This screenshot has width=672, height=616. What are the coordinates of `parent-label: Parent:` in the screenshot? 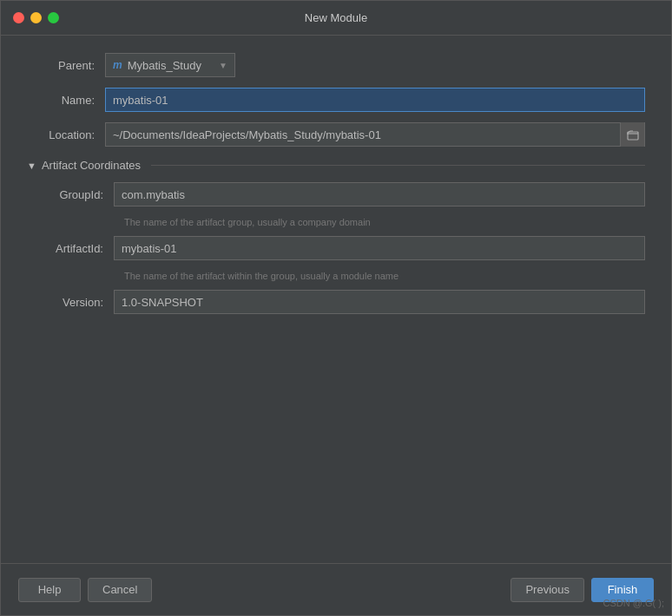 It's located at (66, 66).